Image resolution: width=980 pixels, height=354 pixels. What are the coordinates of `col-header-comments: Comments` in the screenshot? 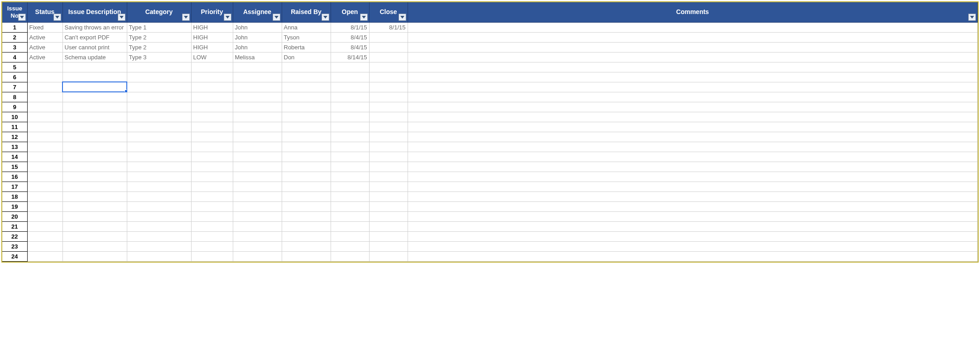 It's located at (693, 12).